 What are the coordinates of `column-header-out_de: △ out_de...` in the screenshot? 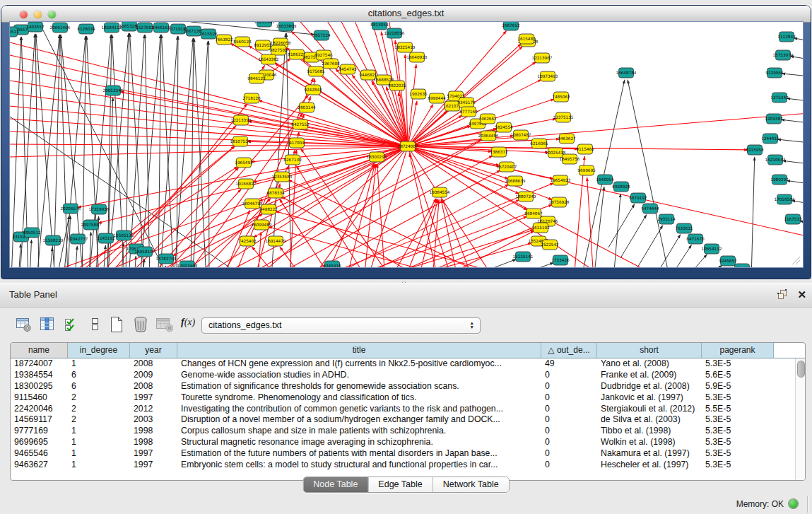 It's located at (570, 351).